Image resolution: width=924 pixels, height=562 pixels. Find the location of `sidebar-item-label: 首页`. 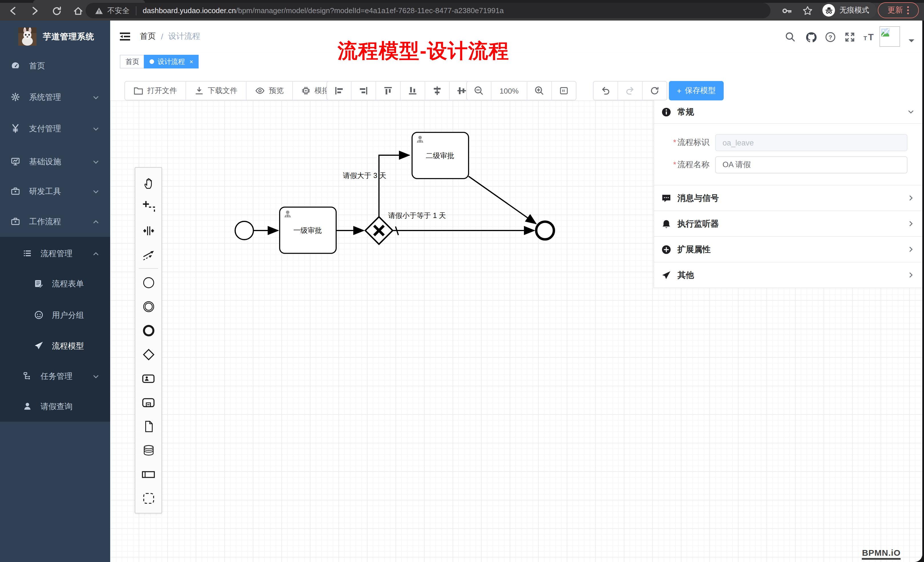

sidebar-item-label: 首页 is located at coordinates (37, 66).